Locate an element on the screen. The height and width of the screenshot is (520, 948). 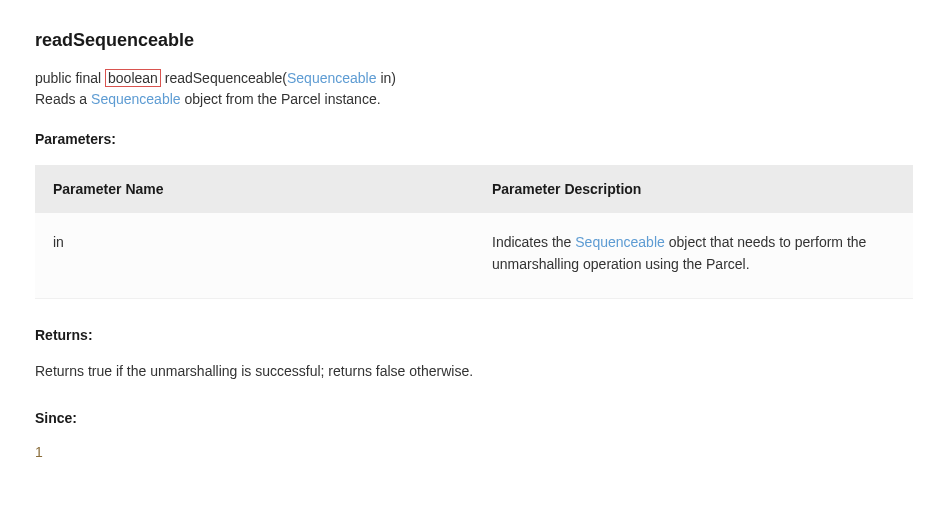
param-type-link: Sequenceable is located at coordinates (332, 78).